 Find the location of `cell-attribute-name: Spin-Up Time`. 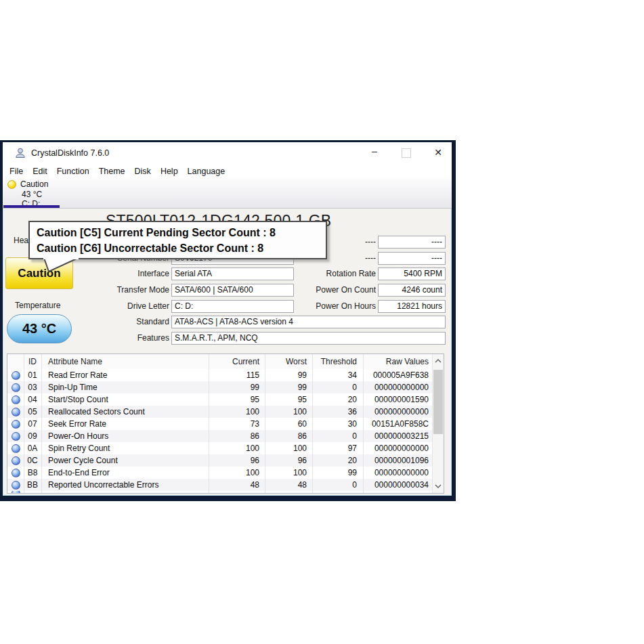

cell-attribute-name: Spin-Up Time is located at coordinates (125, 387).